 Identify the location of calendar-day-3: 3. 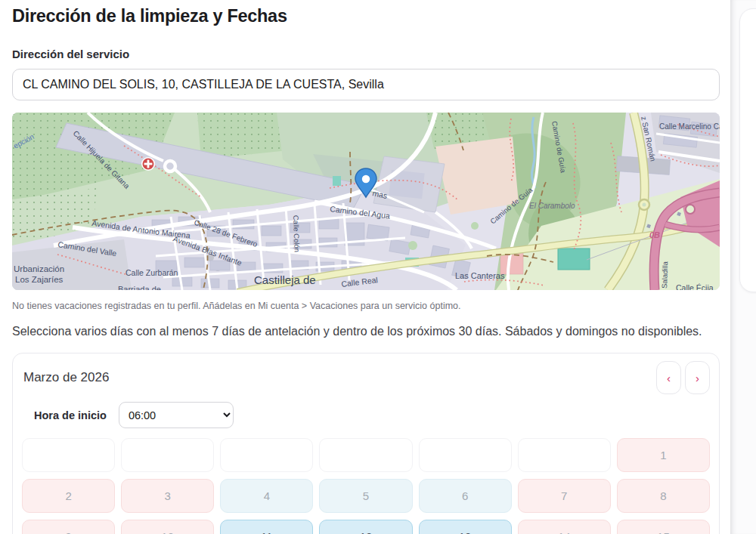
(168, 495).